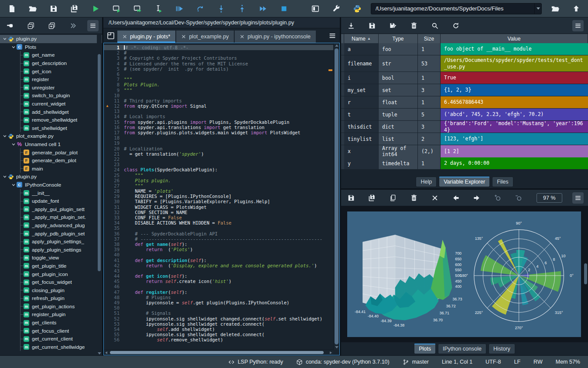  What do you see at coordinates (147, 37) in the screenshot?
I see `tab-plugin-py-plots-: plugin.py - plots*` at bounding box center [147, 37].